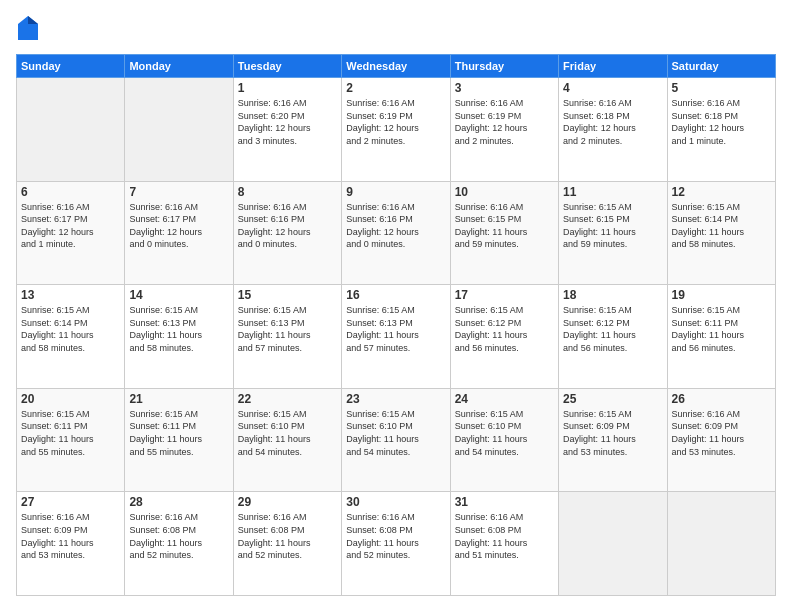  Describe the element at coordinates (287, 130) in the screenshot. I see `calendar-cell: 1Sunrise: 6:16 AM Sunset: 6:20 PM Daylig…` at that location.